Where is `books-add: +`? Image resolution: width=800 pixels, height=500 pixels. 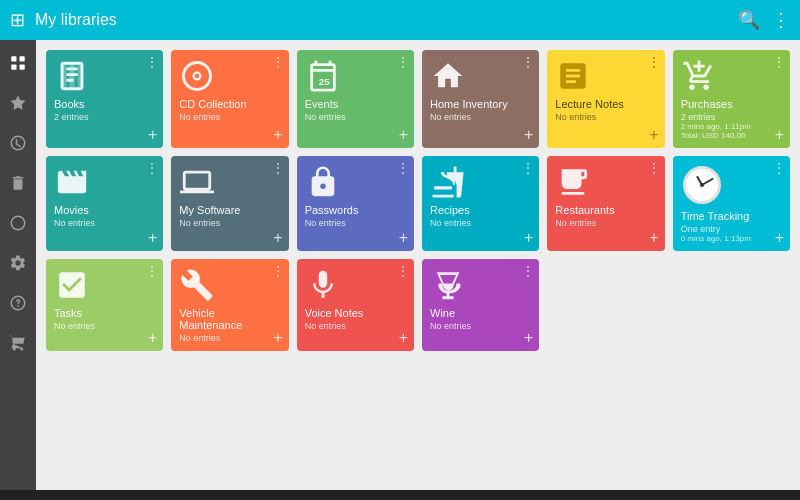 books-add: + is located at coordinates (152, 135).